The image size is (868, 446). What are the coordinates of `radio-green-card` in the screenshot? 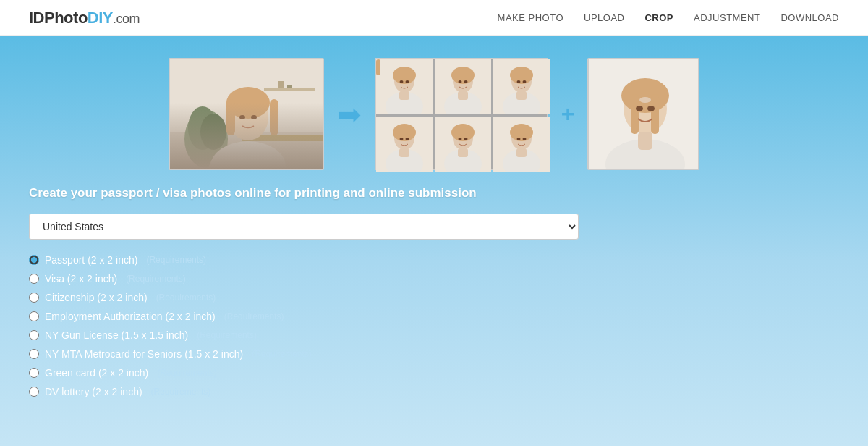 It's located at (34, 373).